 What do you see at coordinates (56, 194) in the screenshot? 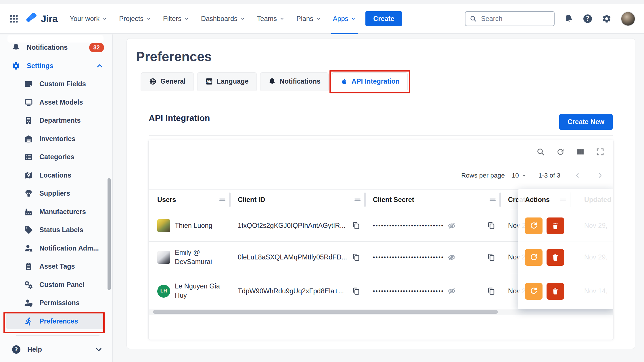
I see `sidebar-item-suppliers: Suppliers` at bounding box center [56, 194].